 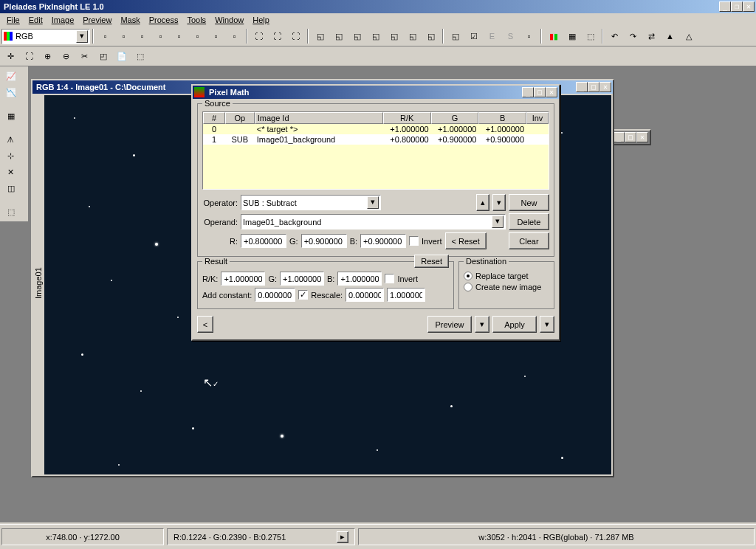 What do you see at coordinates (499, 202) in the screenshot?
I see `move-down-button: ▾` at bounding box center [499, 202].